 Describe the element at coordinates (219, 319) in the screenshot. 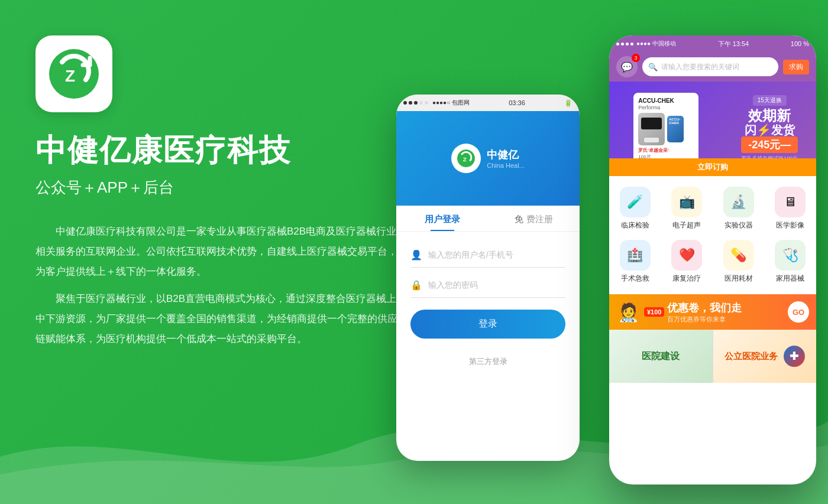

I see `desc-para-2: 聚焦于医疗器械行业，以B2B直营电商模式为核心，通过深度整合医疗器械上中下游资源…` at that location.